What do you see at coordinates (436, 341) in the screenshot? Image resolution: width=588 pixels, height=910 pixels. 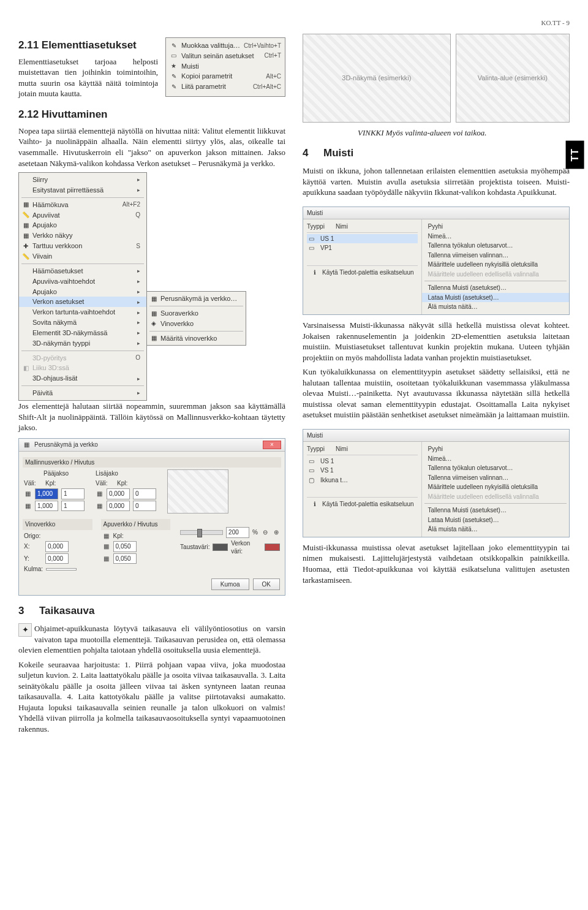 I see `para-4-2: Varsinaisessa Muisti-ikkunassa näkyvät s…` at bounding box center [436, 341].